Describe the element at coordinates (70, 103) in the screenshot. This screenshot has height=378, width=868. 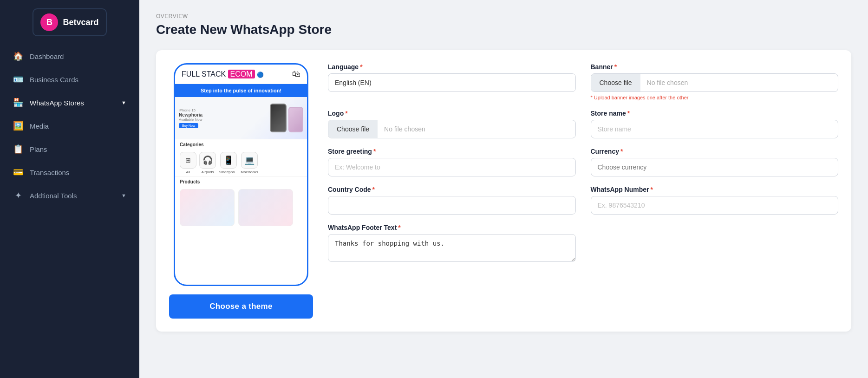
I see `sidebar-item-whatsapp-stores: 🏪 WhatsApp Stores ▼` at that location.